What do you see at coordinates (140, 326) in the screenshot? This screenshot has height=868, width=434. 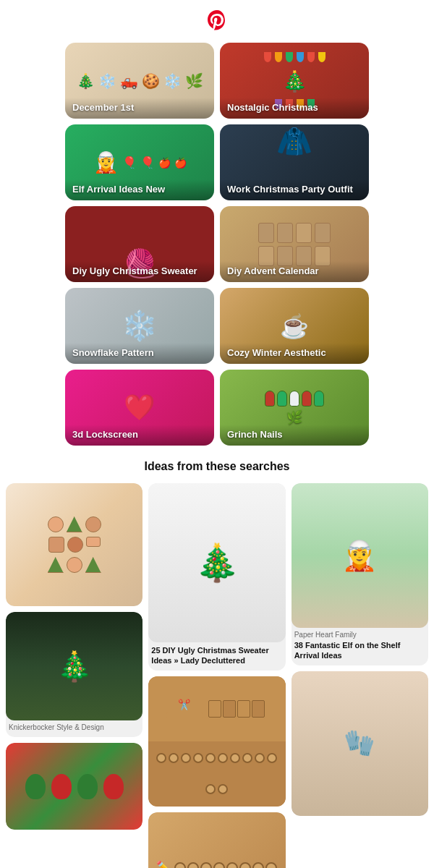 I see `tile-snowflake-pattern: ❄️ Snowflake Pattern` at bounding box center [140, 326].